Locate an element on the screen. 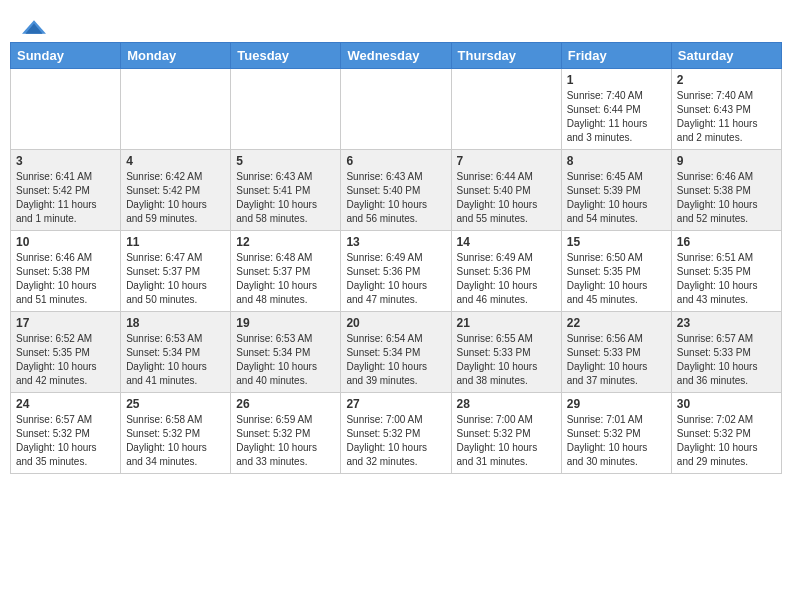 The image size is (792, 612). day-number: 5 is located at coordinates (286, 161).